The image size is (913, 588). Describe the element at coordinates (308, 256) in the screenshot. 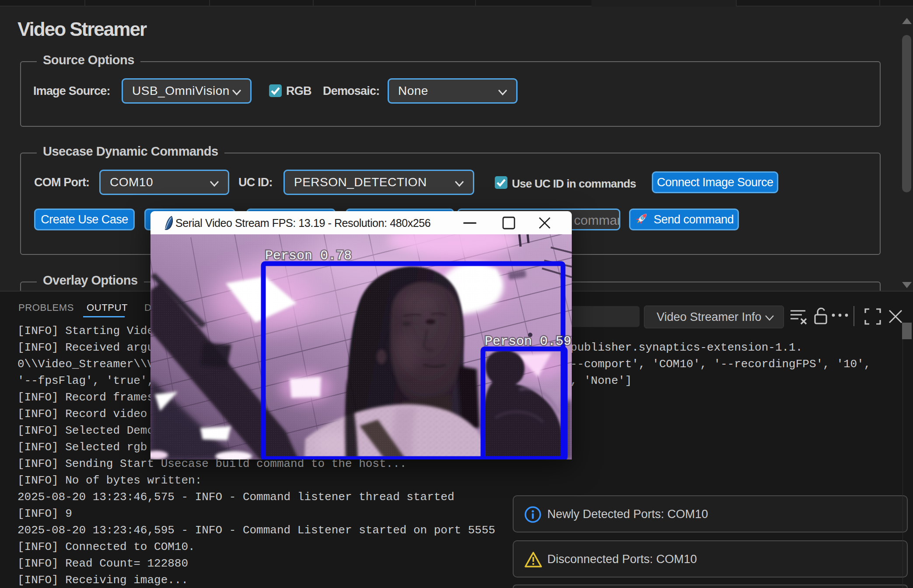

I see `svg-text: Person 0.78` at that location.